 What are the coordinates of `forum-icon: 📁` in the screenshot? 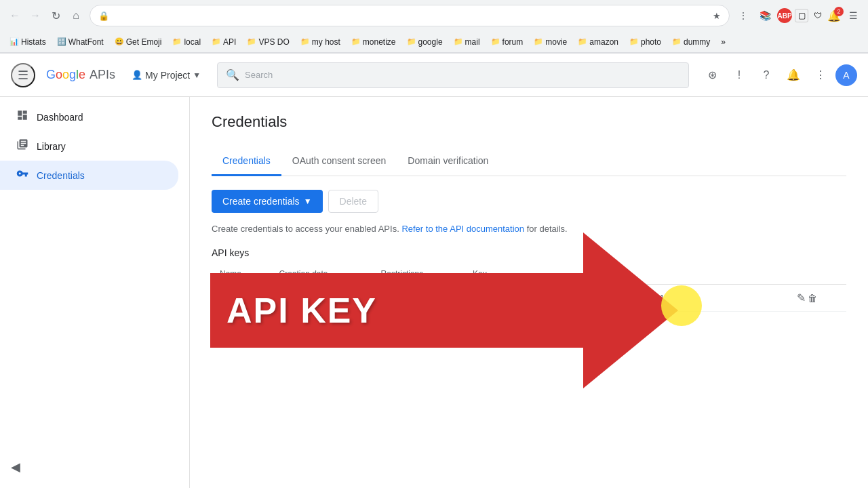 It's located at (496, 42).